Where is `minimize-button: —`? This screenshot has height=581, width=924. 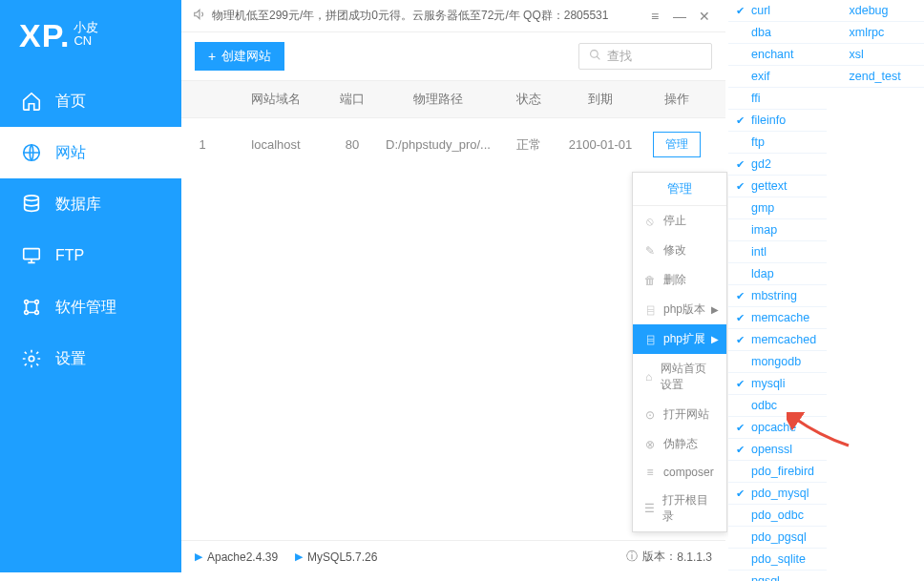 minimize-button: — is located at coordinates (680, 16).